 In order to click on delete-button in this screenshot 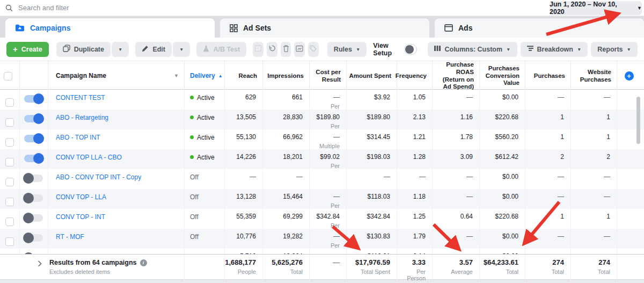, I will do `click(286, 49)`.